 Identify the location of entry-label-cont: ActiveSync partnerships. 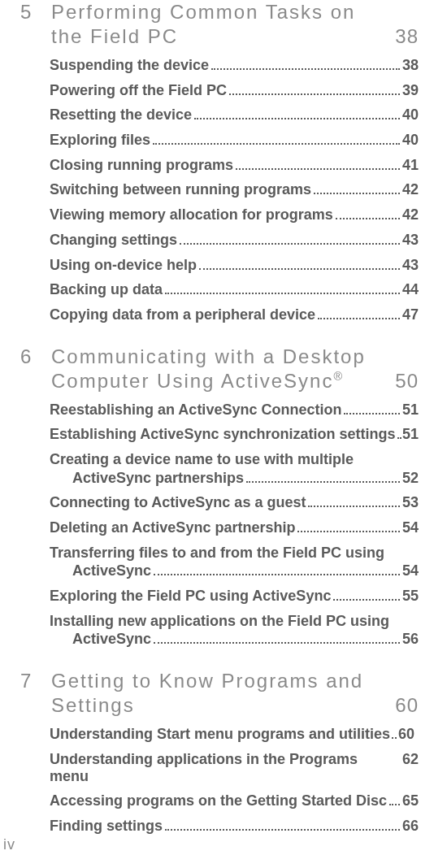
(158, 478).